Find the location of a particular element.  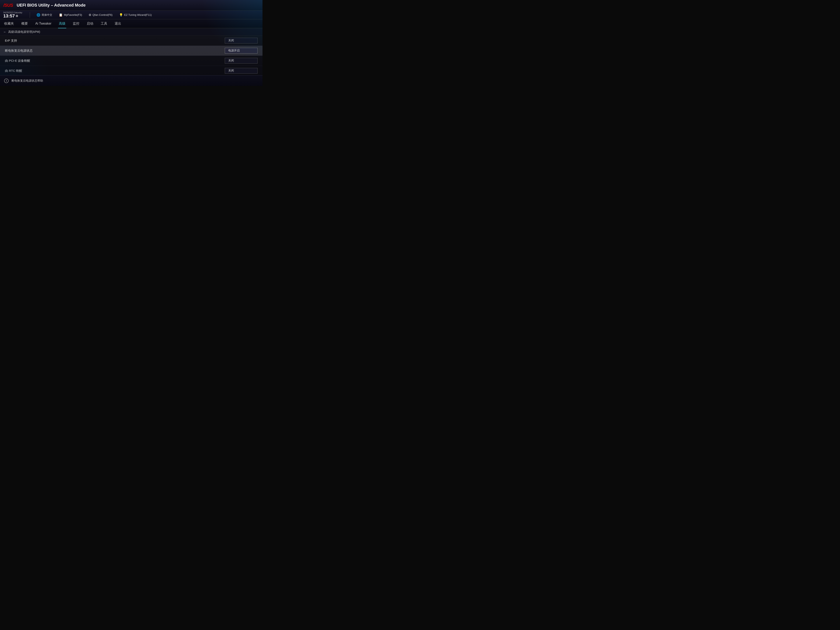

language-icon: 🌐 is located at coordinates (38, 15).